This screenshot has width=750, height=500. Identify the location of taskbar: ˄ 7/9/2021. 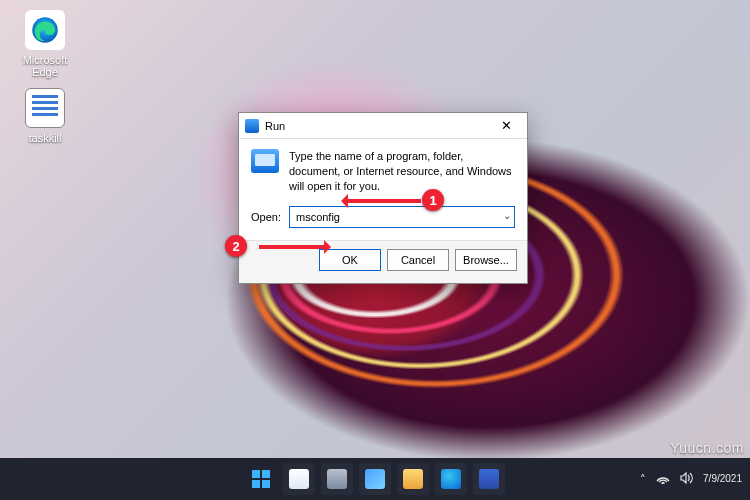
(375, 479).